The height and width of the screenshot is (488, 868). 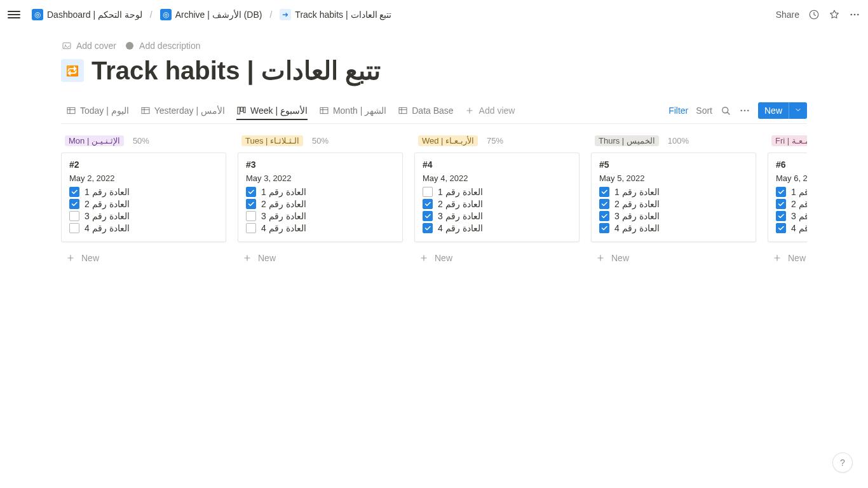 What do you see at coordinates (798, 111) in the screenshot?
I see `new-button-dropdown` at bounding box center [798, 111].